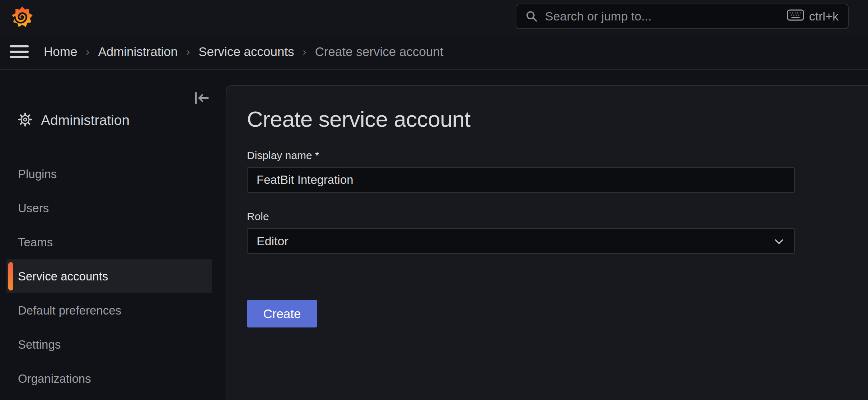  What do you see at coordinates (60, 52) in the screenshot?
I see `breadcrumb-home: Home` at bounding box center [60, 52].